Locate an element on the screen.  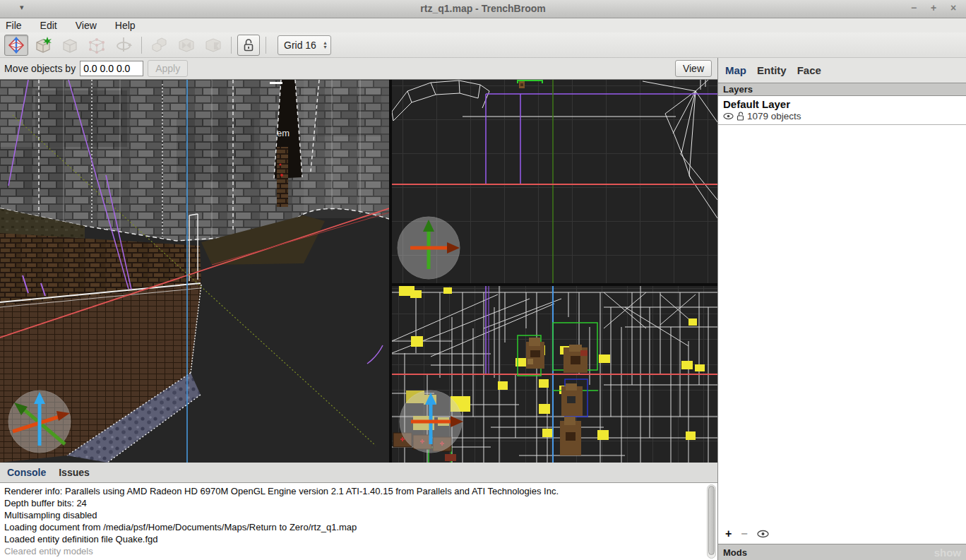
entity-label-fragment: em is located at coordinates (283, 133).